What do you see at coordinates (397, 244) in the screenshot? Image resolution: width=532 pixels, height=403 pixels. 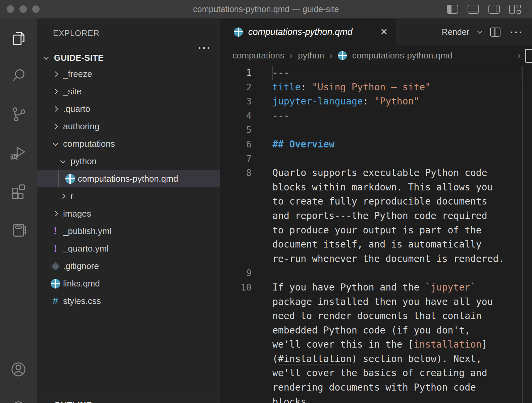 I see `code-line-content: document itself, and is automatically` at bounding box center [397, 244].